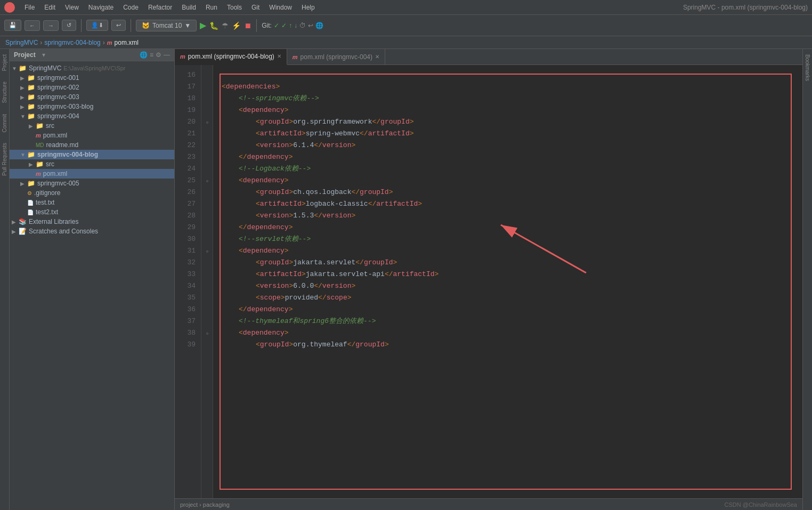 This screenshot has height=510, width=812. What do you see at coordinates (72, 43) in the screenshot?
I see `breadcrumb-module: springmvc-004-blog` at bounding box center [72, 43].